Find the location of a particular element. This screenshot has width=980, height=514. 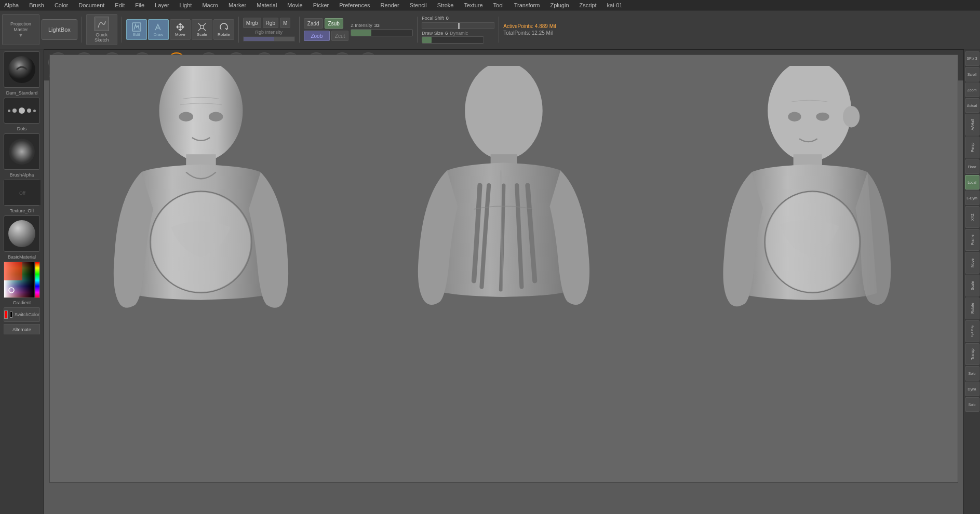

menu-macro: Macro is located at coordinates (210, 5).